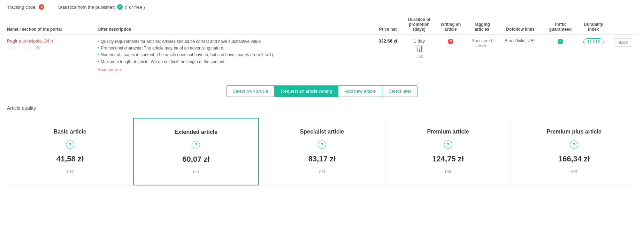 The image size is (644, 228). Describe the element at coordinates (322, 108) in the screenshot. I see `quality-title: Article quality` at that location.